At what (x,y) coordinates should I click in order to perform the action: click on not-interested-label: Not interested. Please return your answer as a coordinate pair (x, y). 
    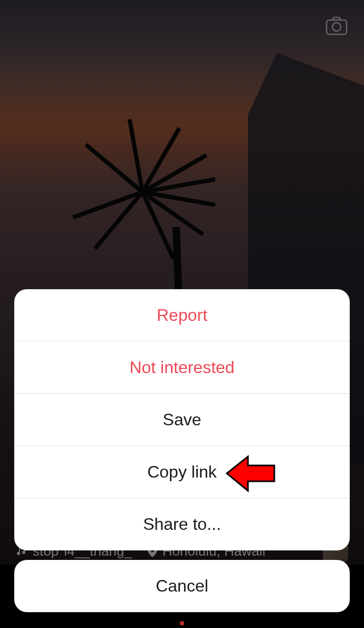
    Looking at the image, I should click on (181, 367).